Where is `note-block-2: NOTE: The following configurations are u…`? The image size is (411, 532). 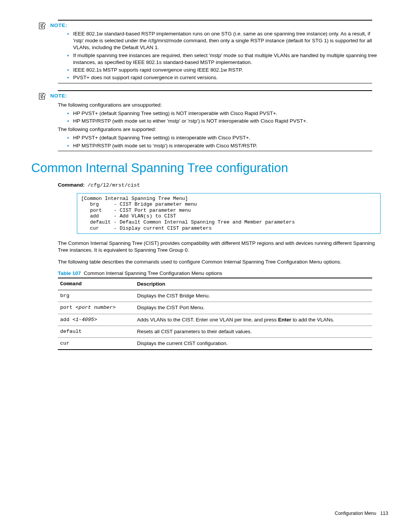
note-block-2: NOTE: The following configurations are u… is located at coordinates (204, 121).